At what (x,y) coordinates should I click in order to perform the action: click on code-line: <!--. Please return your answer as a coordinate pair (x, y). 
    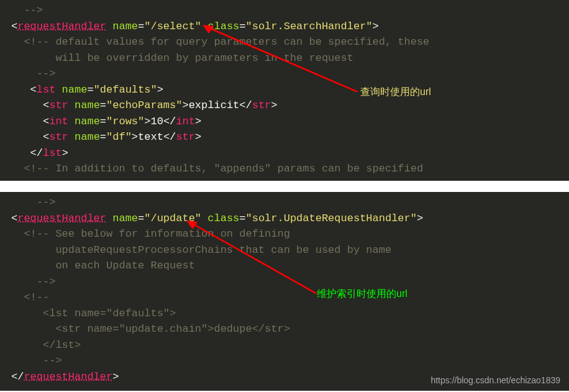
    Looking at the image, I should click on (284, 298).